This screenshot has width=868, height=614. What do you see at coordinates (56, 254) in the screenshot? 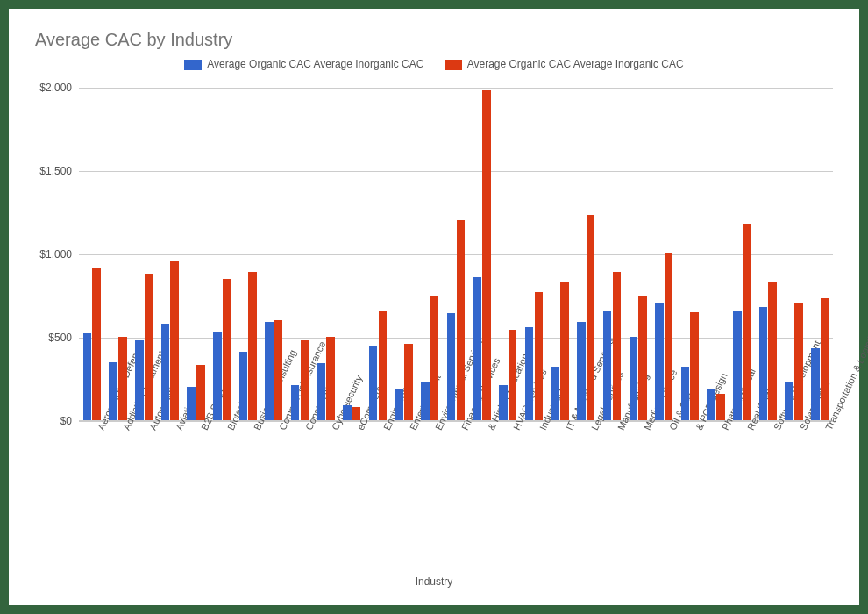
I see `y-tick-label: $1,000` at bounding box center [56, 254].